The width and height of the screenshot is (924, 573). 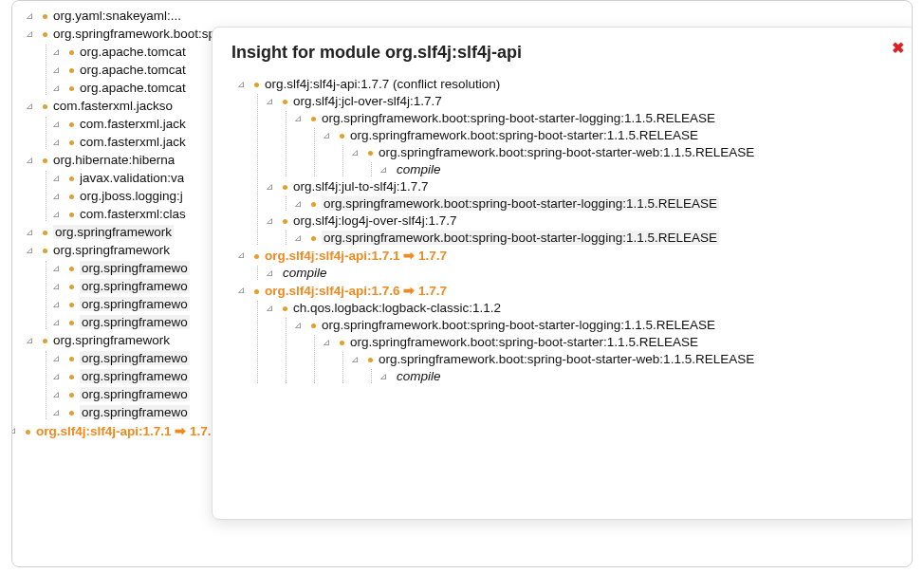 I want to click on node-label: org.slf4j:jul-to-slf4j:1.7.7, so click(x=360, y=186).